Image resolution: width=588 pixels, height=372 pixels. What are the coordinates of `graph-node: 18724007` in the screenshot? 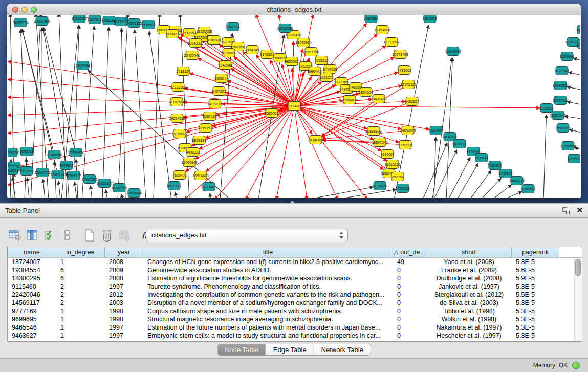 It's located at (294, 106).